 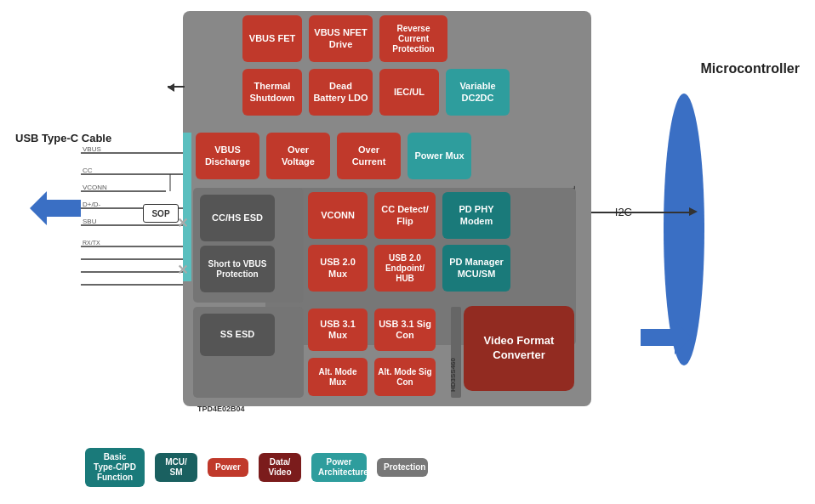 I want to click on svg-text: CC, so click(x=88, y=170).